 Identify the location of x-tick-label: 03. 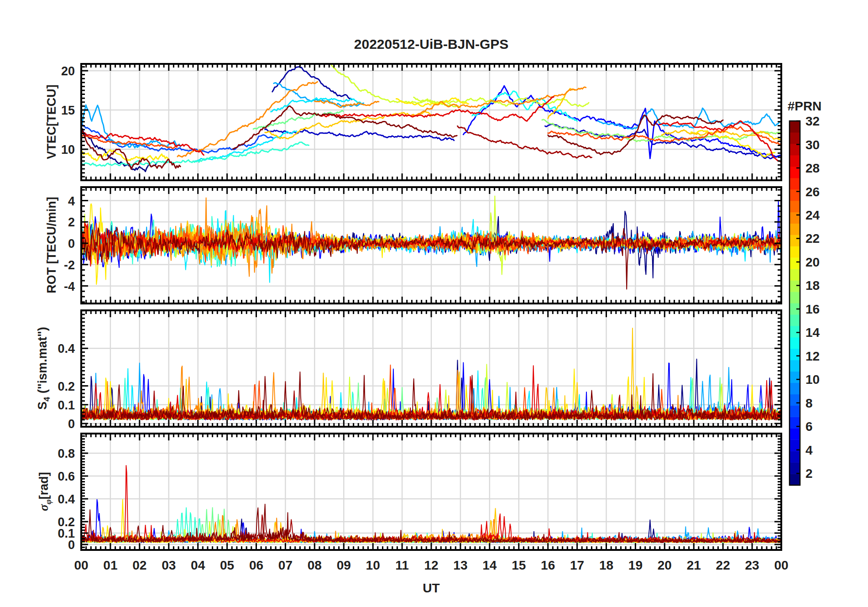
(169, 565).